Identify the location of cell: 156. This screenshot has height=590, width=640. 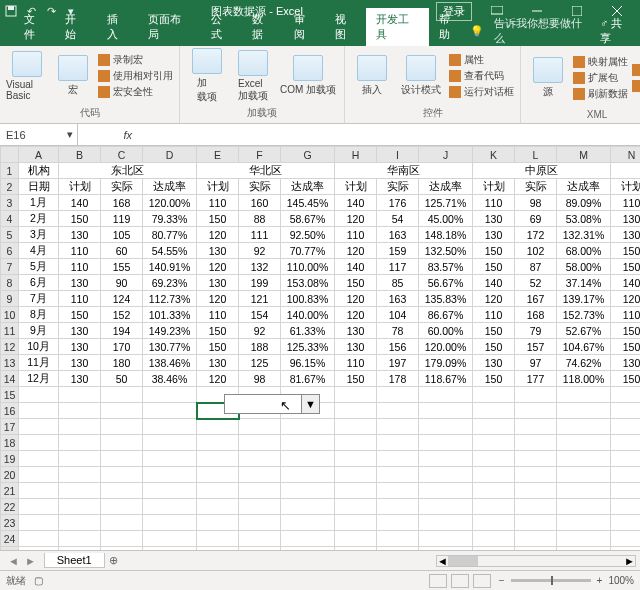
(398, 347).